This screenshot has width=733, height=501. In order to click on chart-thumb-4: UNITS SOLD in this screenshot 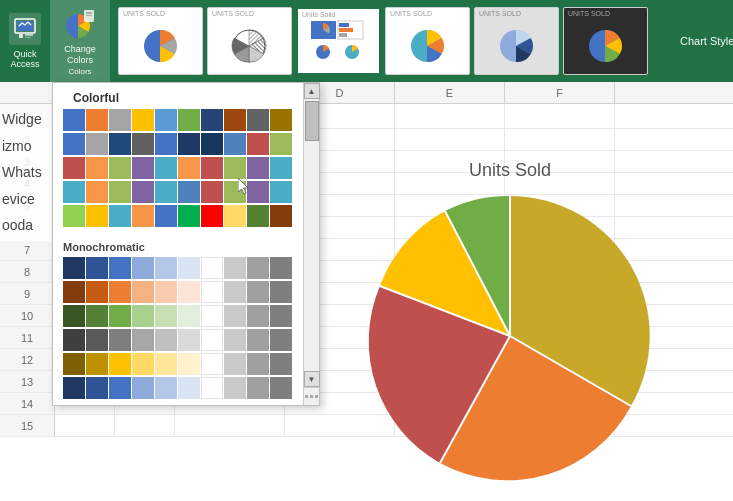, I will do `click(428, 41)`.